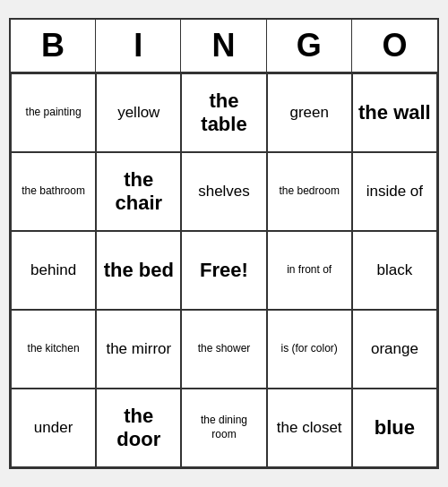 This screenshot has width=448, height=487. I want to click on cell-text-12: Free!, so click(224, 270).